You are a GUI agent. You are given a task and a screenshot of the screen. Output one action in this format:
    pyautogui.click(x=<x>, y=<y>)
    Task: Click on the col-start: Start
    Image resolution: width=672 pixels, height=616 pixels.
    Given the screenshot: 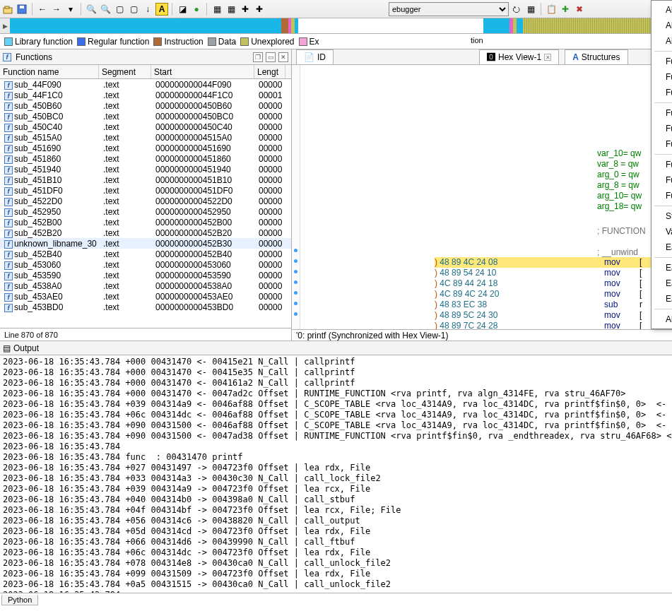 What is the action you would take?
    pyautogui.click(x=203, y=72)
    